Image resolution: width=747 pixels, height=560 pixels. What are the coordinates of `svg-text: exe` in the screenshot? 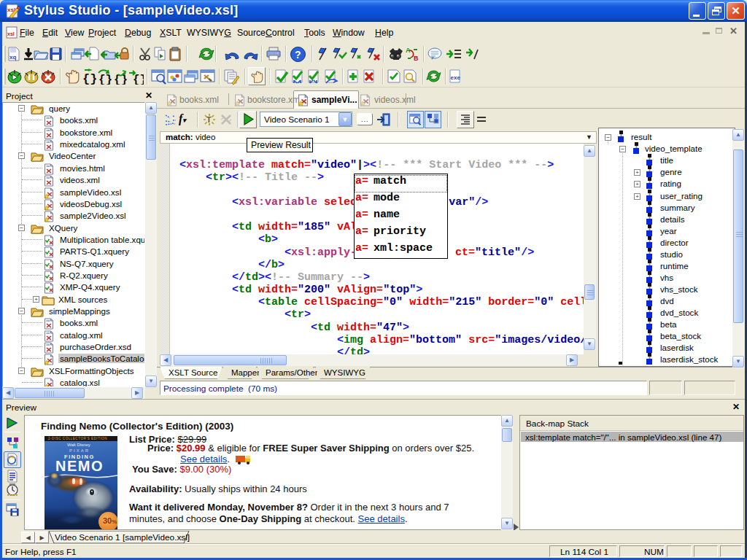 It's located at (456, 77).